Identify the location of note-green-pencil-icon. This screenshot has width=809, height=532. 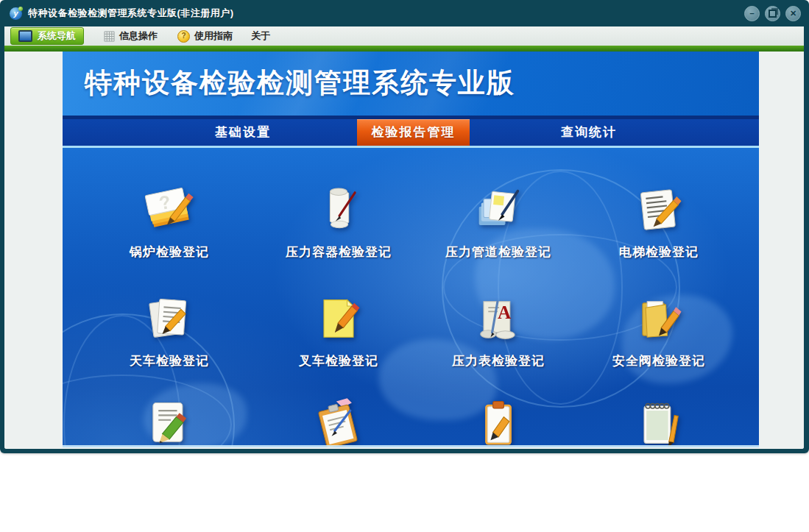
(169, 421).